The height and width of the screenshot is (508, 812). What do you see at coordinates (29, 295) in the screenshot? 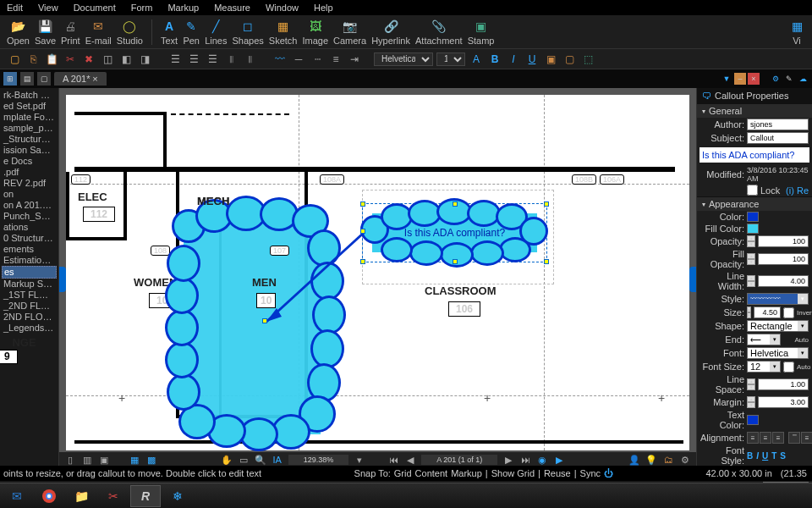
I see `list-item: _1ST FLOOR P...` at bounding box center [29, 295].